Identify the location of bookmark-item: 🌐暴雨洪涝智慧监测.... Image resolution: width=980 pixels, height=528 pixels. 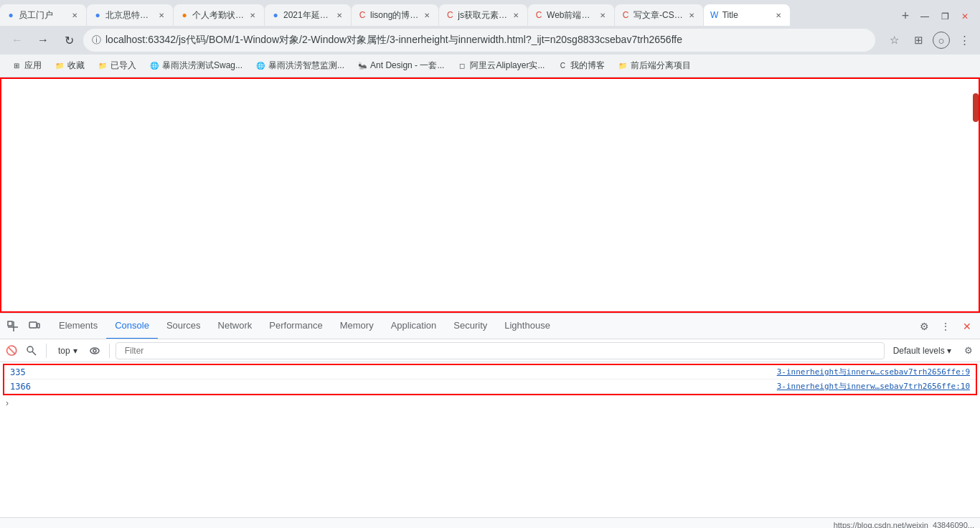
(300, 66).